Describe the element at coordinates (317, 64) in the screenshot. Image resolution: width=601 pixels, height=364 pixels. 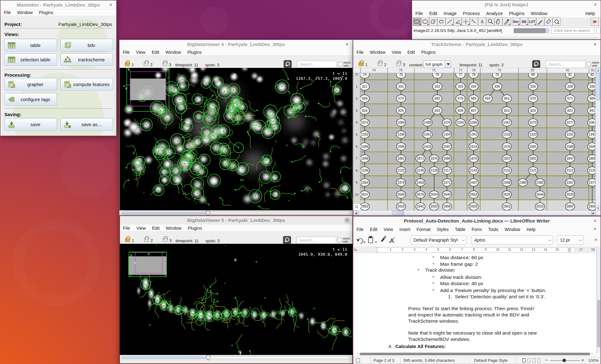
I see `bdv4-search-input: Search...` at that location.